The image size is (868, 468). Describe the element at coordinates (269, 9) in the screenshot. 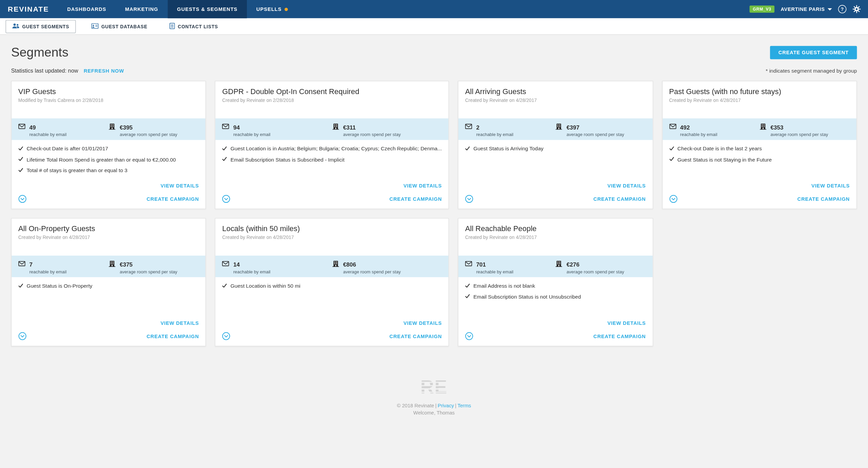

I see `tab-upsells-label: UPSELLS` at that location.